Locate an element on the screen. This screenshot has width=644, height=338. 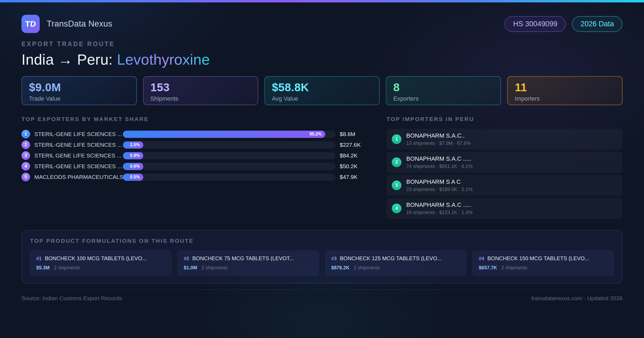
exporter-row: 2 STERIL-GENE LIFE SCIENCES ... 2.5% $22… is located at coordinates (195, 145).